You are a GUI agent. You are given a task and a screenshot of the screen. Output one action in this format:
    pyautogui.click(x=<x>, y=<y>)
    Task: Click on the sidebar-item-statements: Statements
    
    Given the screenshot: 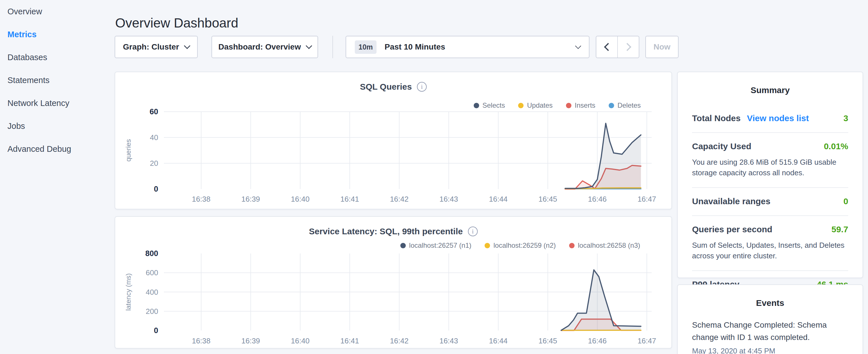 What is the action you would take?
    pyautogui.click(x=57, y=80)
    